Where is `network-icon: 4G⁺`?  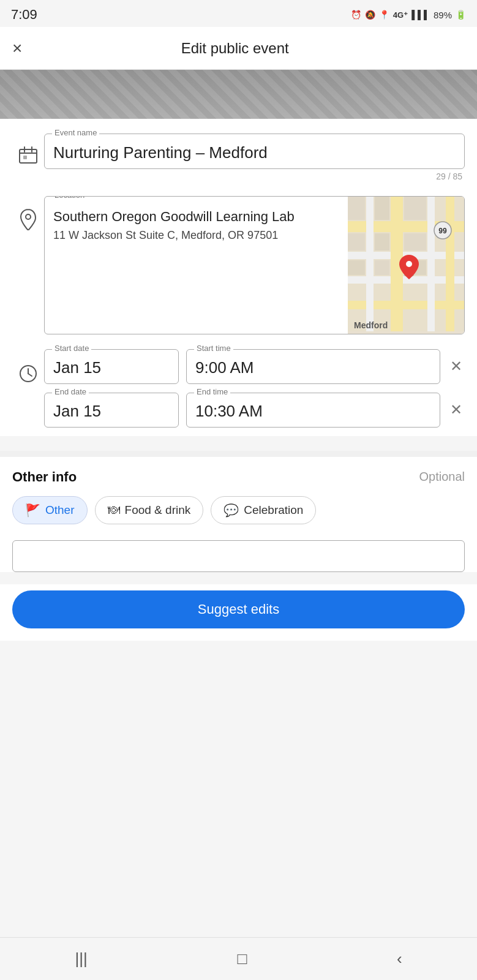
network-icon: 4G⁺ is located at coordinates (400, 15).